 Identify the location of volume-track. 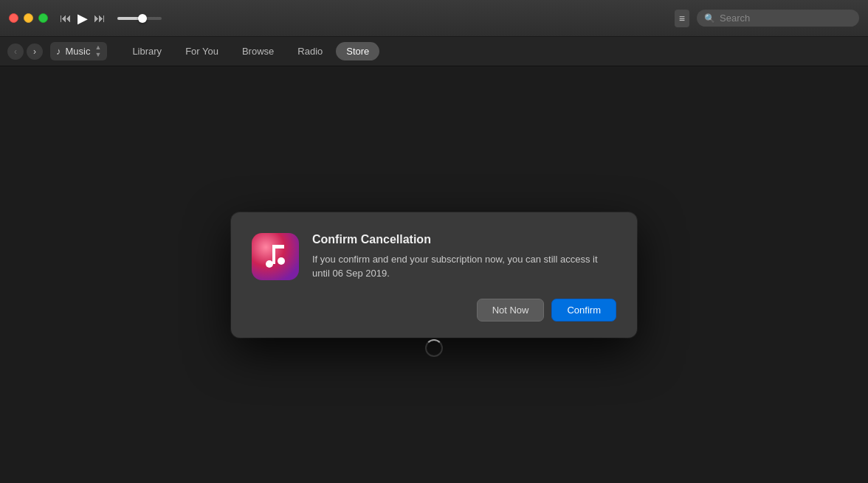
(140, 18).